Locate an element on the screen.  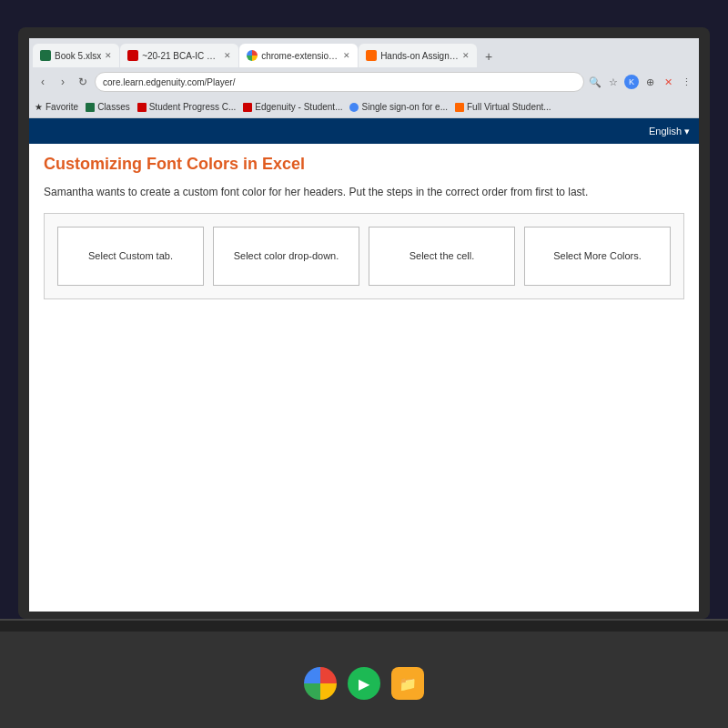
tab-ext-favicon is located at coordinates (252, 56).